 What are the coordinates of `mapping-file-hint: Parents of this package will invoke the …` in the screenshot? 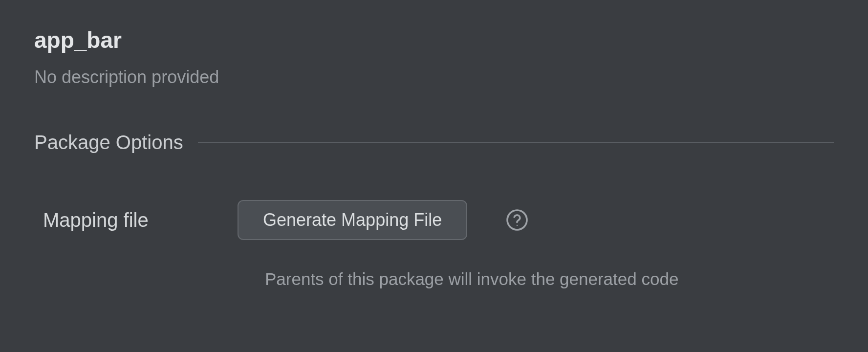 It's located at (549, 279).